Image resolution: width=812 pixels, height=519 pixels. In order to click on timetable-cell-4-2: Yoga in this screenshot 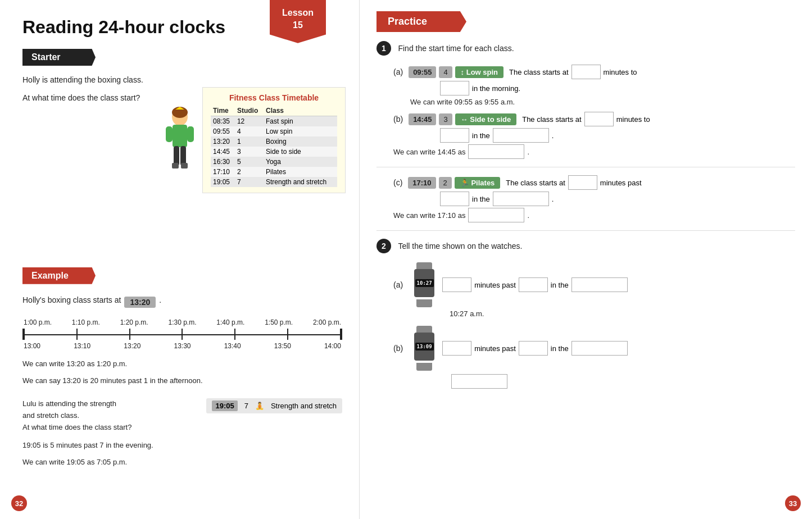, I will do `click(300, 162)`.